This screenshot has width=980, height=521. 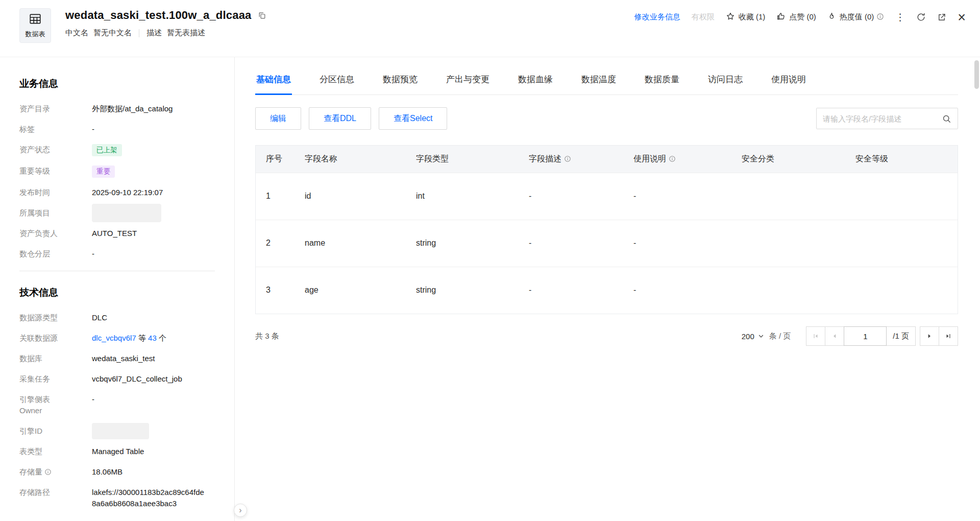 What do you see at coordinates (789, 83) in the screenshot?
I see `tab-usage-notes: 使用说明` at bounding box center [789, 83].